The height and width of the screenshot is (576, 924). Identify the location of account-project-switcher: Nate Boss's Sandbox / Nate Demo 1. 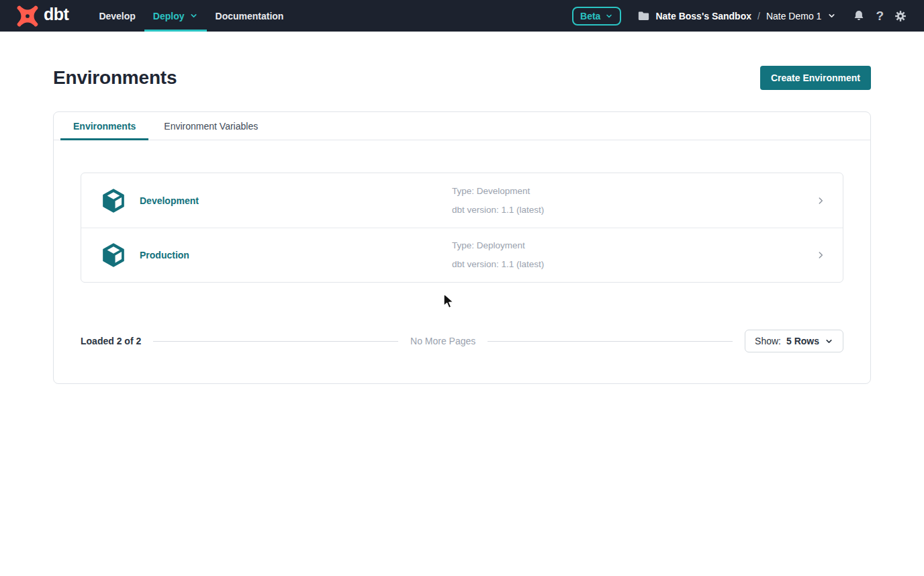
(737, 16).